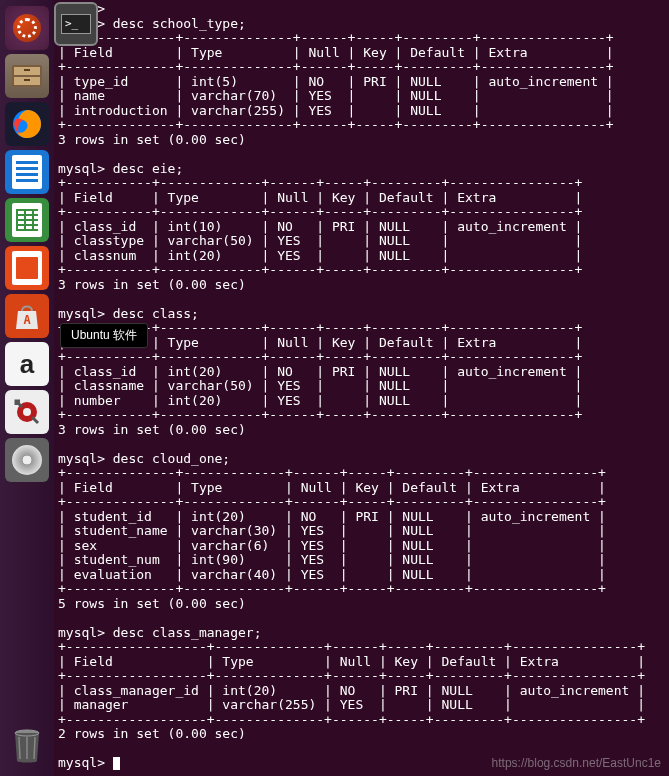  What do you see at coordinates (104, 336) in the screenshot?
I see `launcher-tooltip: Ubuntu 软件` at bounding box center [104, 336].